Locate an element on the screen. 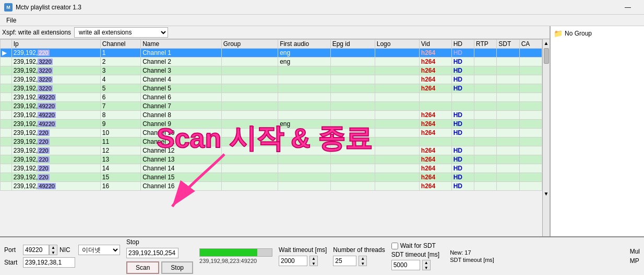 This screenshot has width=644, height=275. table-row: 239,192,22010Channel 10h264HD is located at coordinates (271, 133).